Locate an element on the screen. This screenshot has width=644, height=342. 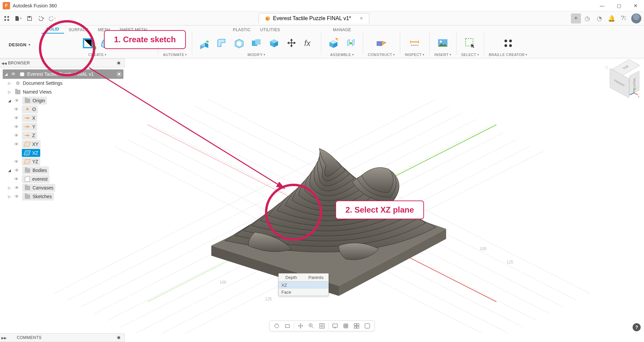
visibility-icon: 👁 is located at coordinates (17, 101).